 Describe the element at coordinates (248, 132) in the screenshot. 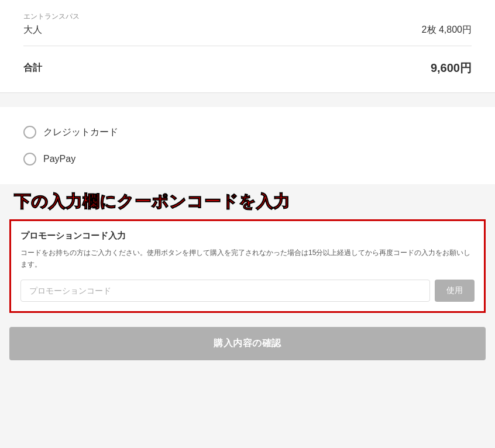

I see `payment-option-credit: クレジットカード` at that location.